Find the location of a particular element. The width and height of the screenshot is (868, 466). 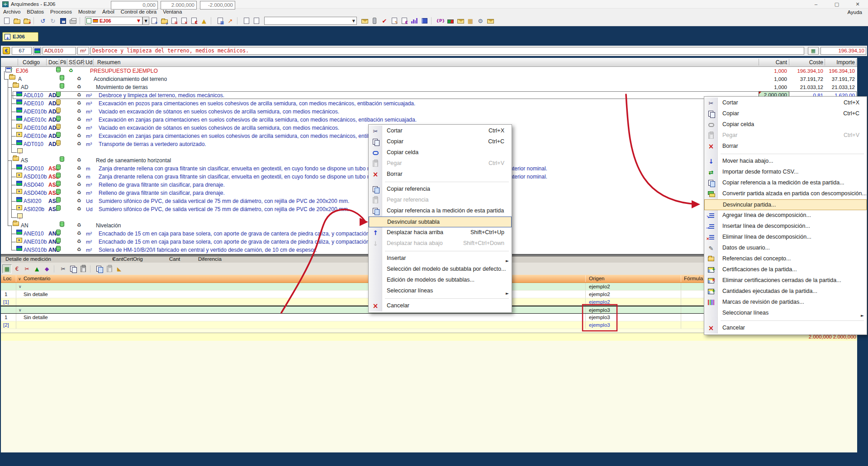

toolbar-save-icon is located at coordinates (63, 21).